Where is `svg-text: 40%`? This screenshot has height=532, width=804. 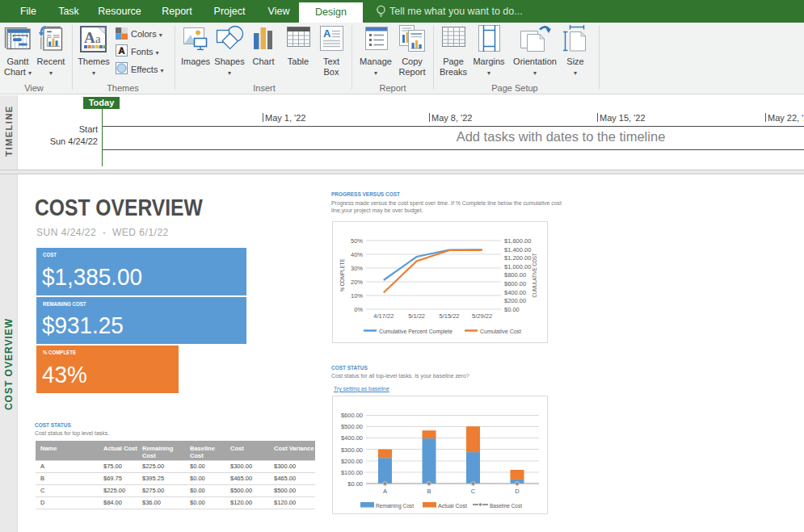
svg-text: 40% is located at coordinates (357, 255).